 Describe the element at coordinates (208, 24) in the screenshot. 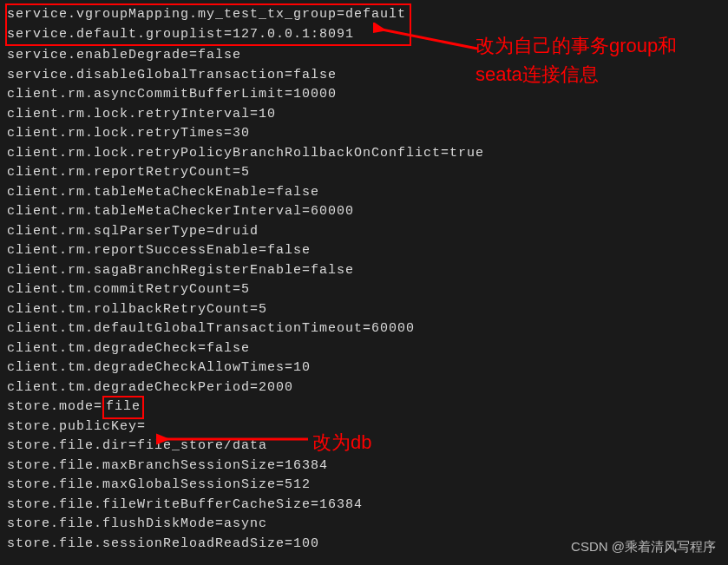

I see `highlighted-config-box: service.vgroupMapping.my_test_tx_group=d…` at that location.